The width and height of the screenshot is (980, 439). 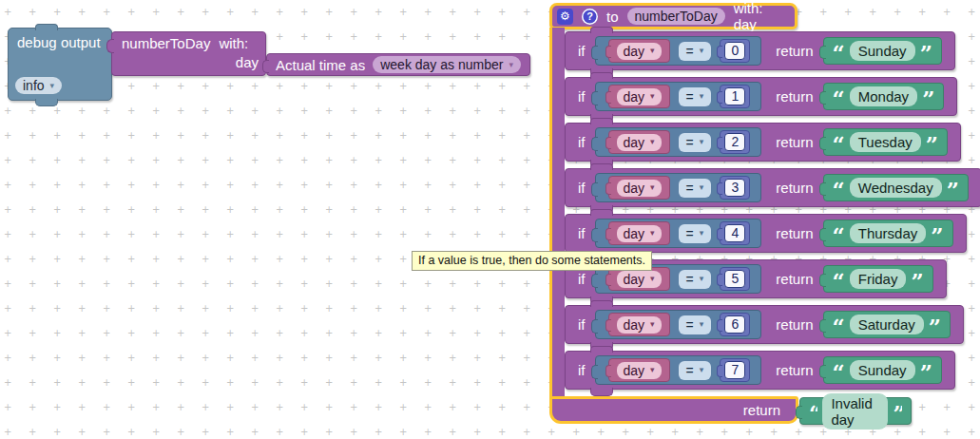 I want to click on number-input-block: 4, so click(x=735, y=234).